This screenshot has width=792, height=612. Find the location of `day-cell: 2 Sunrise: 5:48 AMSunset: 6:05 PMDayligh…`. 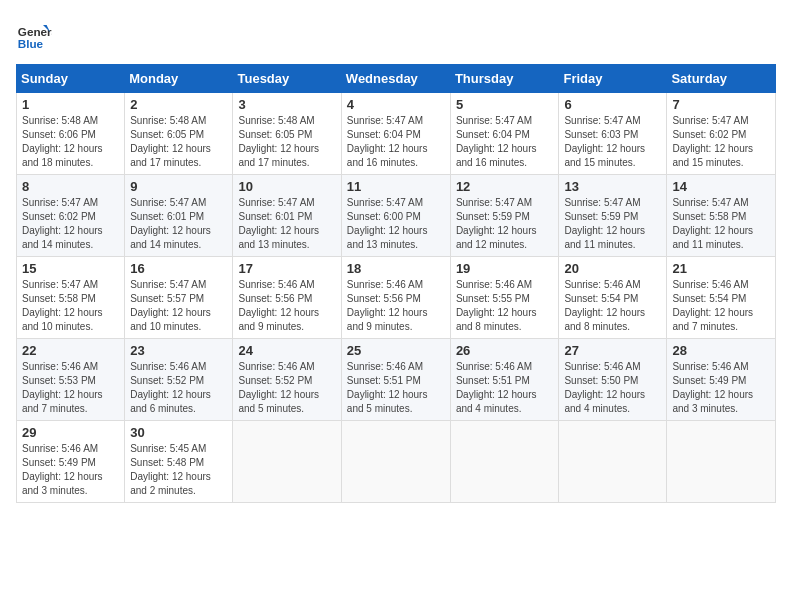

day-cell: 2 Sunrise: 5:48 AMSunset: 6:05 PMDayligh… is located at coordinates (179, 134).